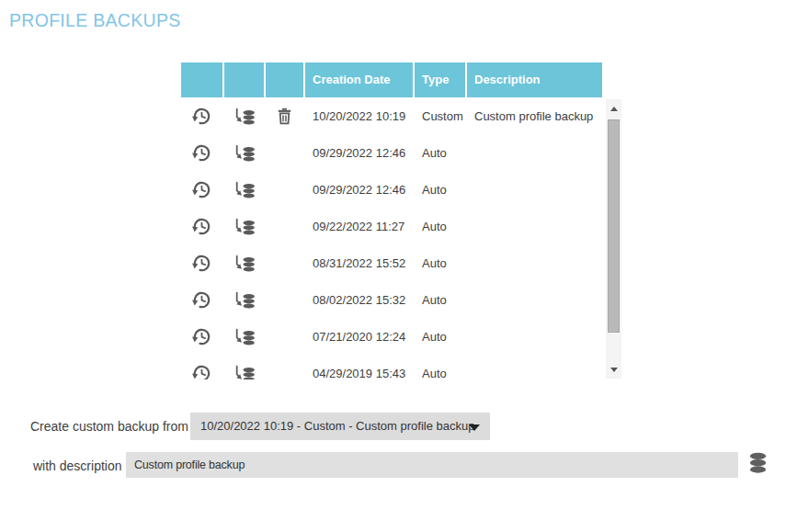 The image size is (786, 532). What do you see at coordinates (614, 369) in the screenshot?
I see `scroll-down-icon` at bounding box center [614, 369].